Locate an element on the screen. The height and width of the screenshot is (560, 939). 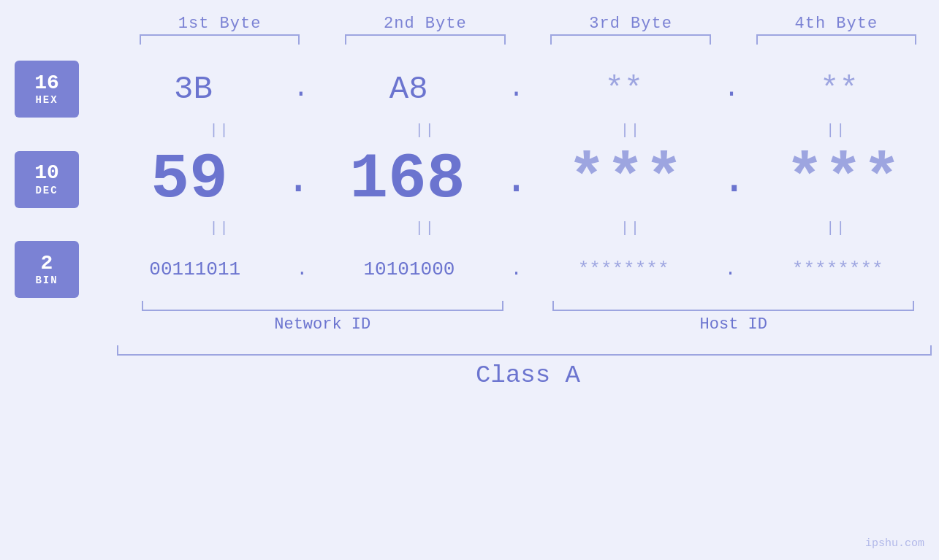
bin-values: 00111011 . 10101000 . ******** . *******… is located at coordinates (516, 269).